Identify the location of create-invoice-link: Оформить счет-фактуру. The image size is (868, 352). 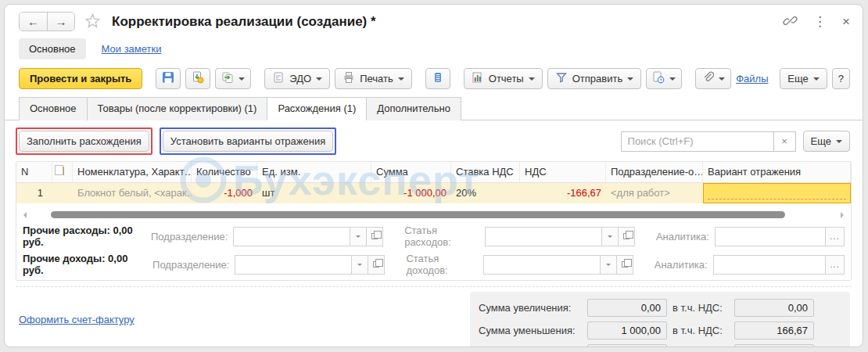
(77, 319).